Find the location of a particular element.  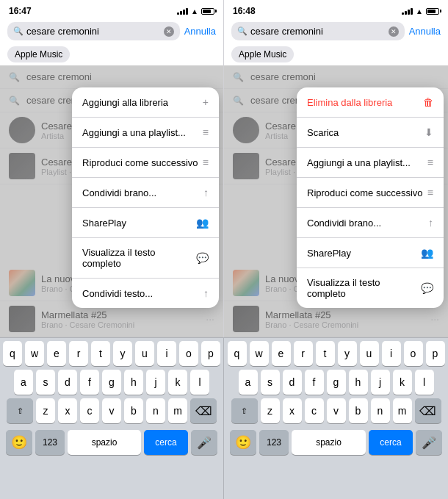

space-key-right: spazio is located at coordinates (329, 442).